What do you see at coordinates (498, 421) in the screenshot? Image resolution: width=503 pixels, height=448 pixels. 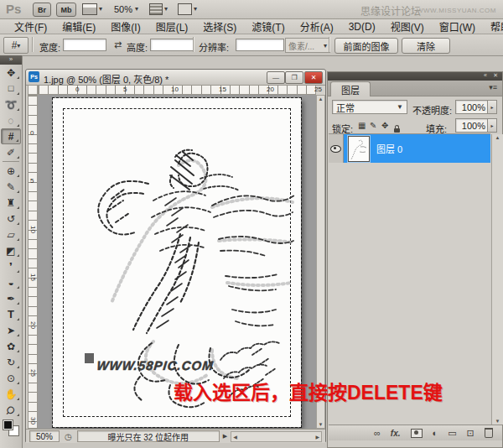 I see `panel-scroll-down-icon: ▼` at bounding box center [498, 421].